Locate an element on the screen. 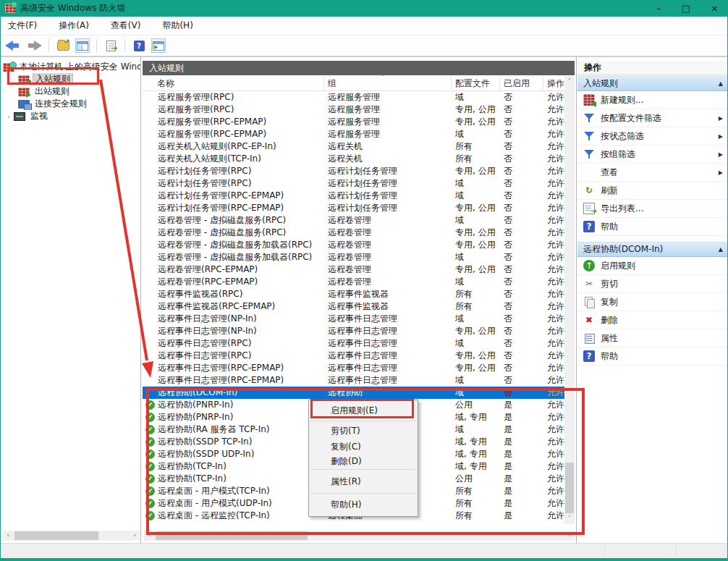  help-icon: ? is located at coordinates (139, 46).